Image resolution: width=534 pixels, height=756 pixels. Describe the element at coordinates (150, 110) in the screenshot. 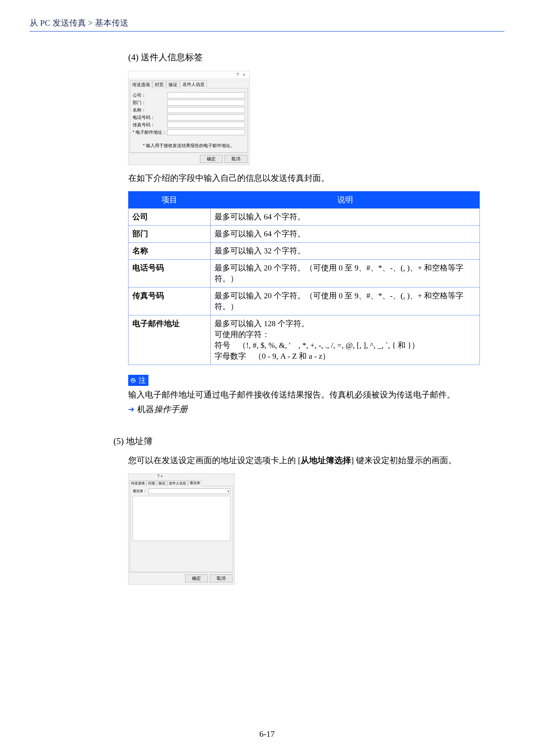

I see `label-name: 名称：` at that location.